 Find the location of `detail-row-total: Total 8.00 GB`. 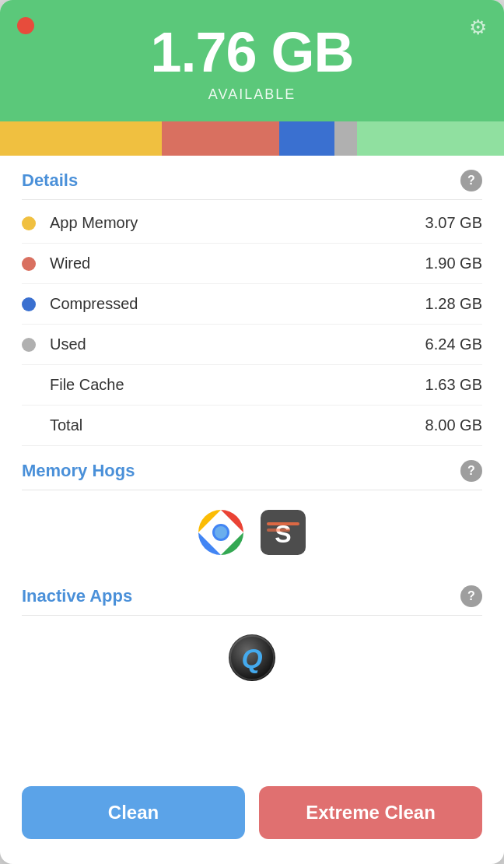

detail-row-total: Total 8.00 GB is located at coordinates (252, 426).